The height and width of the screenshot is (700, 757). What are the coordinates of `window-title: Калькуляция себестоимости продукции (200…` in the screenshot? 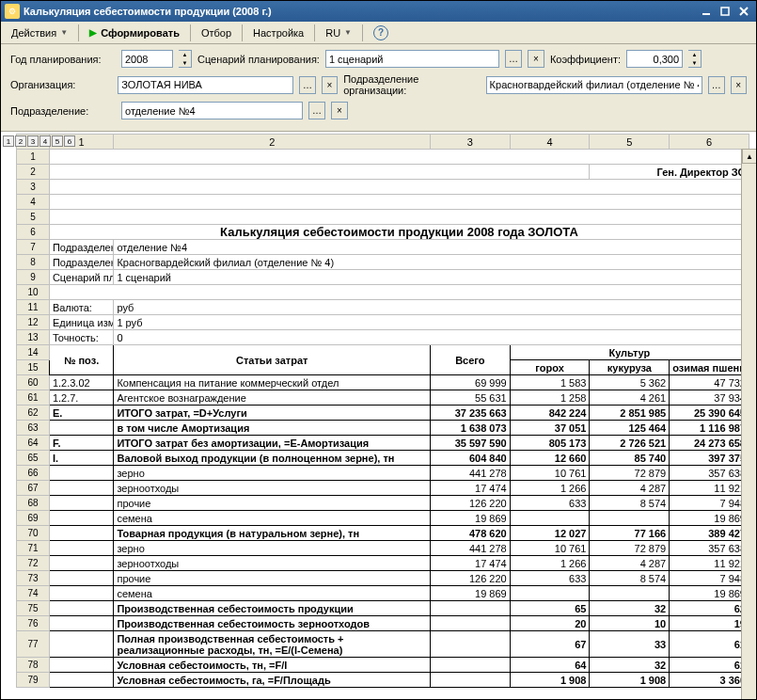 It's located at (359, 11).